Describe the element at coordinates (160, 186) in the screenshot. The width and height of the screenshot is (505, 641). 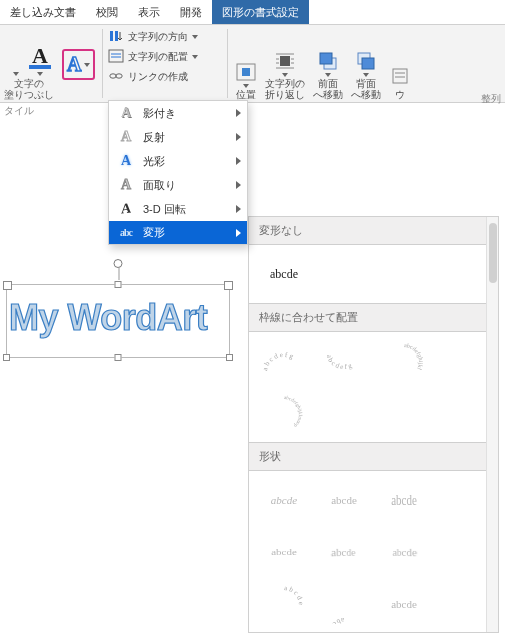
I see `menu-bevel-label: 面取り` at that location.